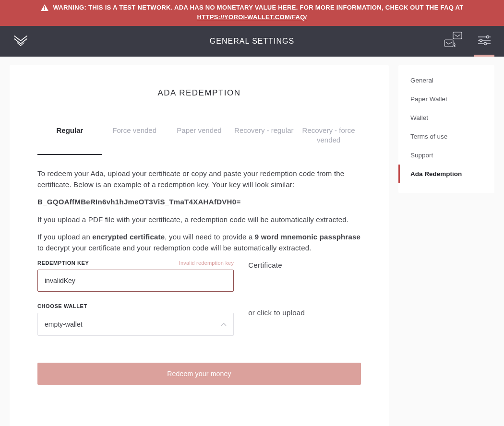 Image resolution: width=504 pixels, height=426 pixels. I want to click on choose-wallet-label: CHOOSE WALLET, so click(62, 306).